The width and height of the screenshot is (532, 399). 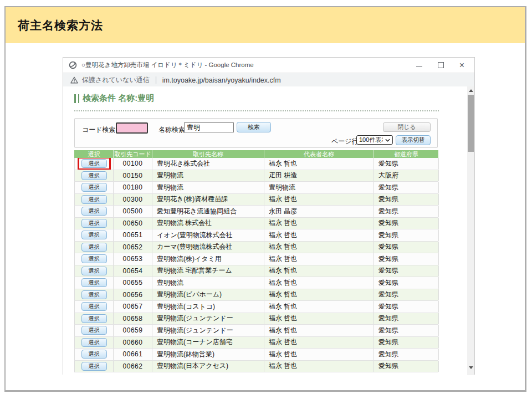 What do you see at coordinates (156, 80) in the screenshot?
I see `infobar-separator` at bounding box center [156, 80].